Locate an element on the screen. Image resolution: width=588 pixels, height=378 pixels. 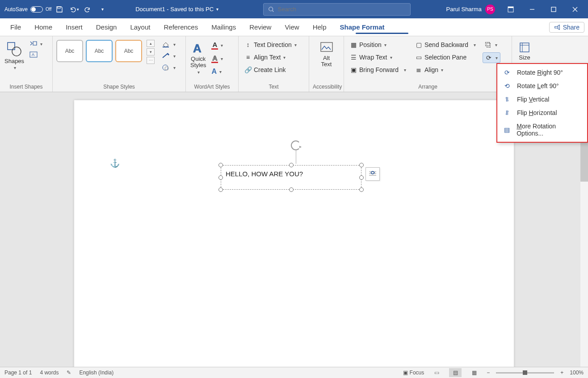
gallery-scroll: ▴▾⋯ is located at coordinates (151, 52).